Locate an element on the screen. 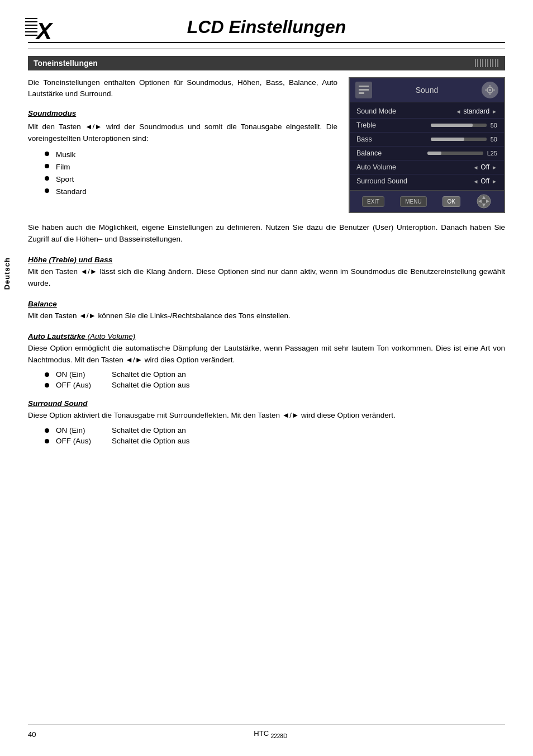 The height and width of the screenshot is (756, 533). tv-row-label: Balance is located at coordinates (369, 153).